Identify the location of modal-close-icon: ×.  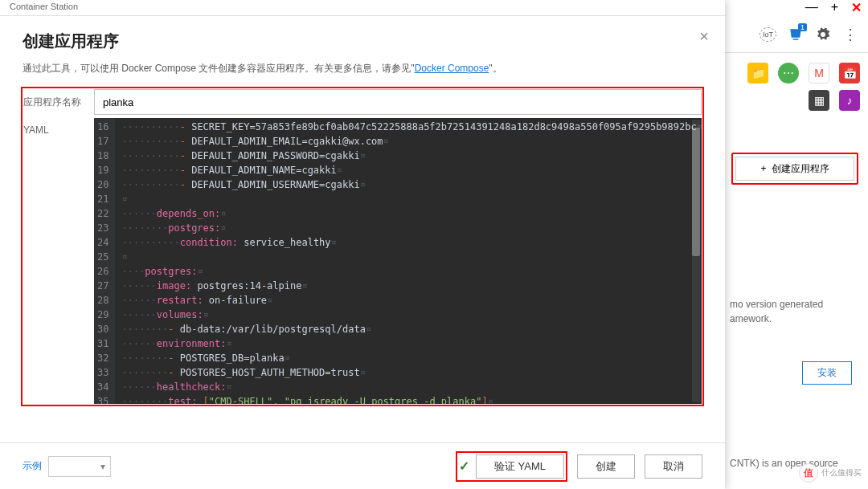
(704, 37).